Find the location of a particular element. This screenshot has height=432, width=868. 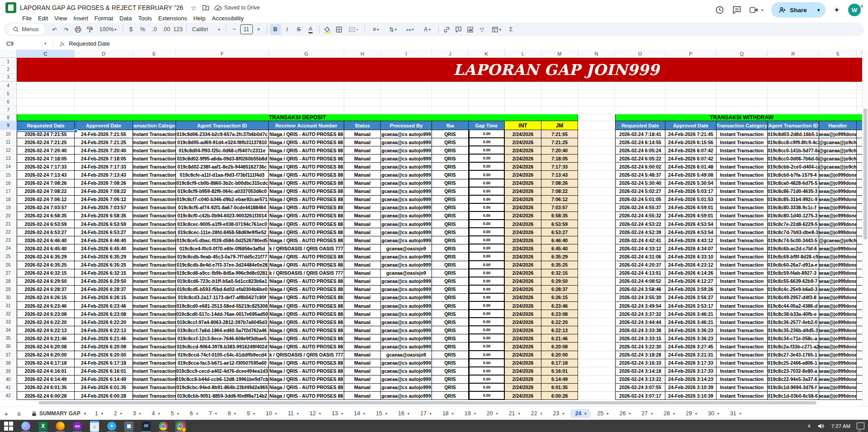

deposit-cell: 2026-02-24 6:01:35 is located at coordinates (46, 388).